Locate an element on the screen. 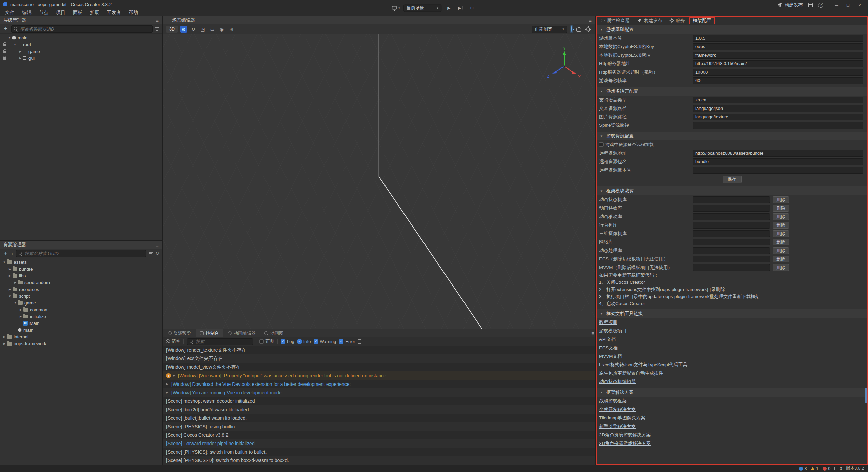 The image size is (868, 472). menu-project: 项目 is located at coordinates (61, 13).